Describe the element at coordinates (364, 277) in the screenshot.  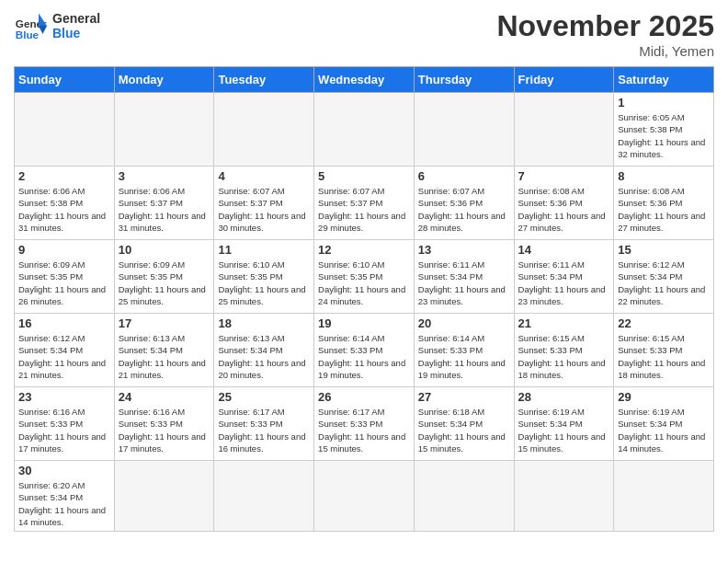
I see `week-row-3: 9Sunrise: 6:09 AM Sunset: 5:35 PM Daylig…` at that location.